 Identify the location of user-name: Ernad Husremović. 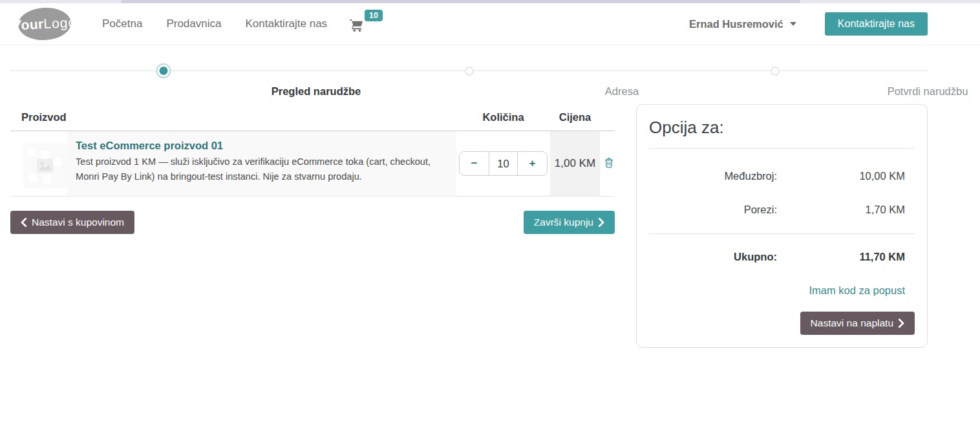
(736, 25).